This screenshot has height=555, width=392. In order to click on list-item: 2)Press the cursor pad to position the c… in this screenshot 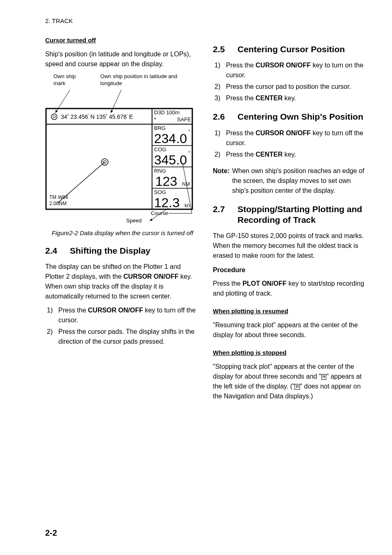, I will do `click(291, 87)`.